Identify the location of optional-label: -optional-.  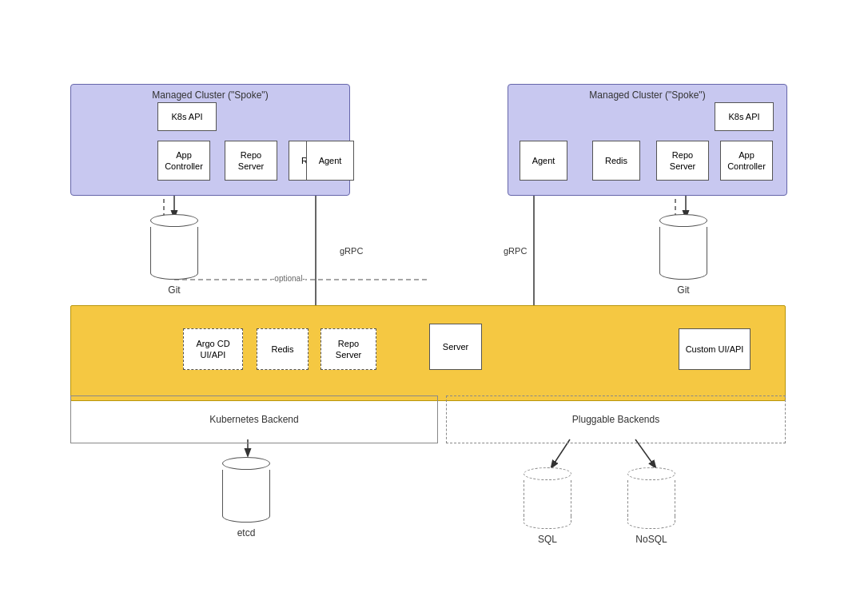
(289, 278).